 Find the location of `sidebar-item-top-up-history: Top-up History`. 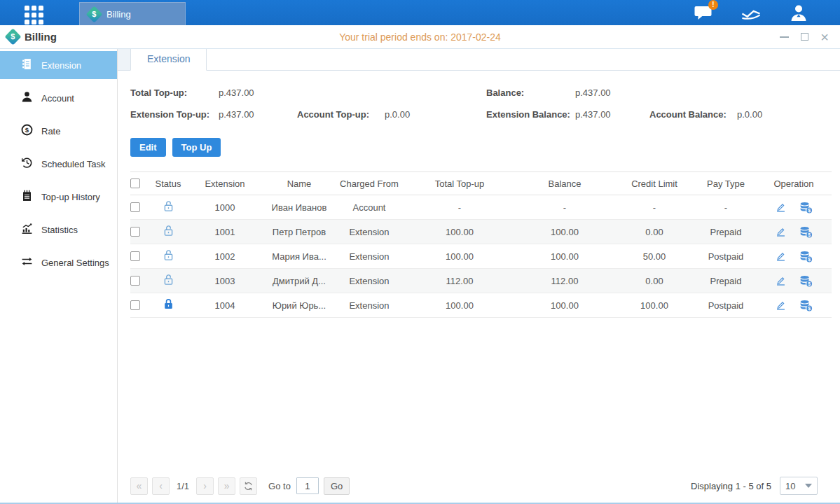

sidebar-item-top-up-history: Top-up History is located at coordinates (59, 197).